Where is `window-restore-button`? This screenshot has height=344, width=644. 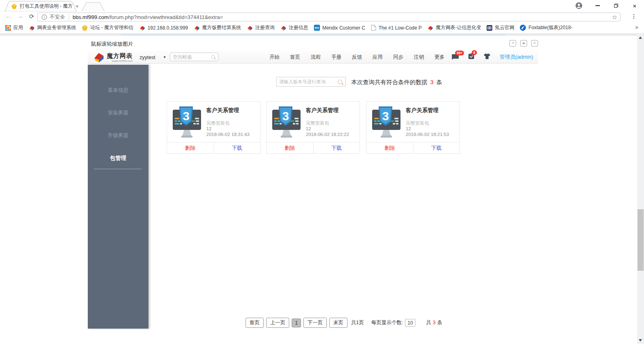
window-restore-button is located at coordinates (616, 6).